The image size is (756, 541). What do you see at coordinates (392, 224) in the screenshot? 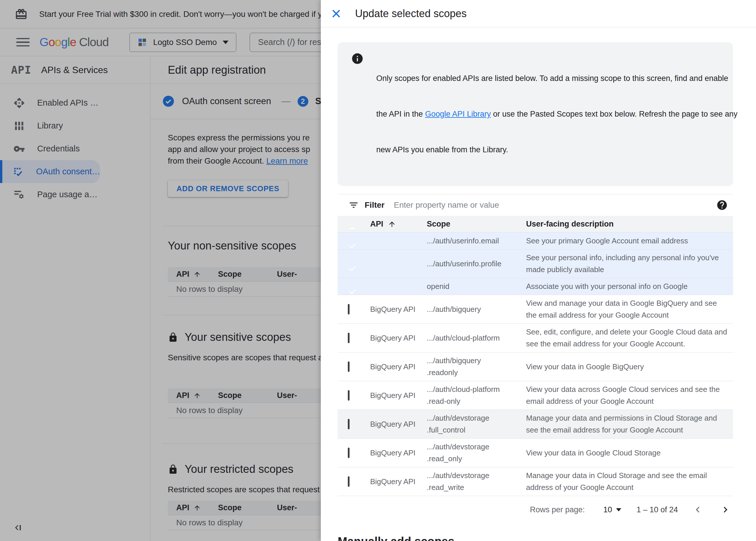
I see `sort-up-icon` at bounding box center [392, 224].